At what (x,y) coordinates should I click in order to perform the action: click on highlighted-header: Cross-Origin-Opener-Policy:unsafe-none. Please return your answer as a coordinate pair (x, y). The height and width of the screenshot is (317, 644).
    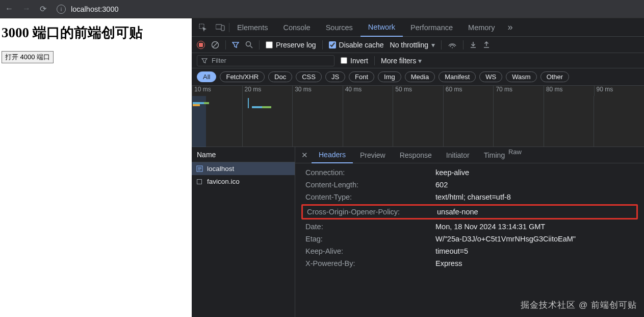
    Looking at the image, I should click on (470, 212).